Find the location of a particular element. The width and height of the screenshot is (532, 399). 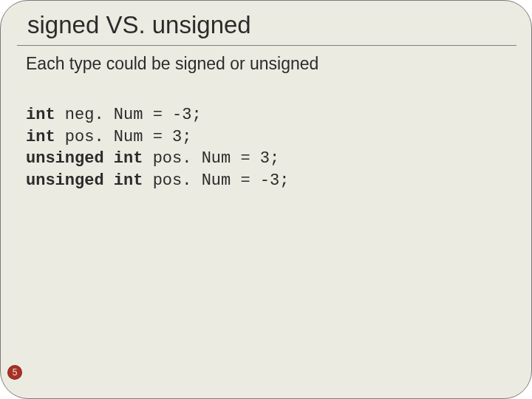

code-text: pos. Num = -3; is located at coordinates (216, 180).